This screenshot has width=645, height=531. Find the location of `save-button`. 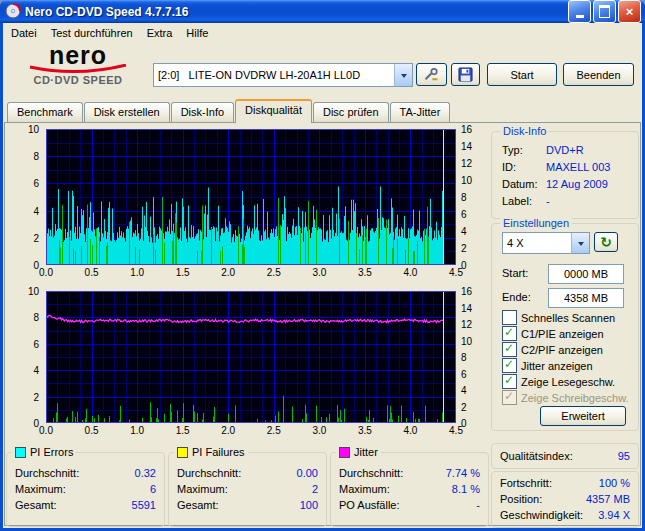

save-button is located at coordinates (466, 74).